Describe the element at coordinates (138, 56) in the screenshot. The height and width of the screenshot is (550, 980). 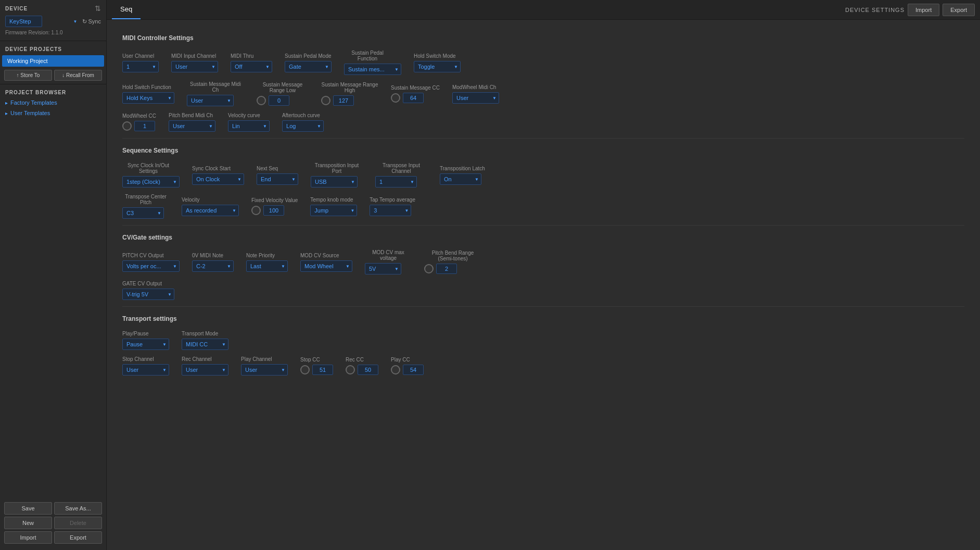
I see `user-channel-label: User Channel` at that location.